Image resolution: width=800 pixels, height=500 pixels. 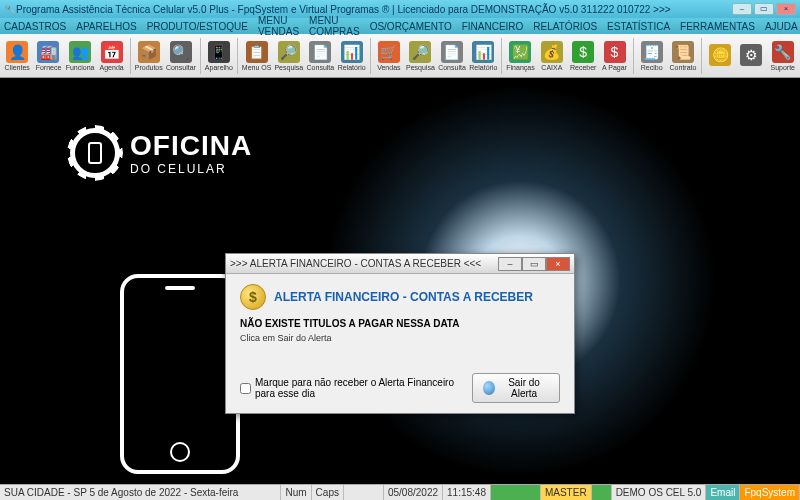 What do you see at coordinates (782, 26) in the screenshot?
I see `menu-ajuda: AJUDA` at bounding box center [782, 26].